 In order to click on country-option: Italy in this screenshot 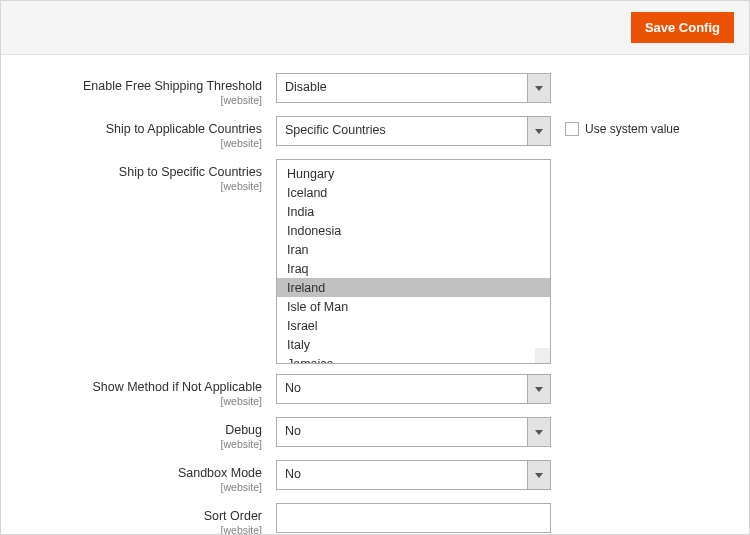, I will do `click(414, 344)`.